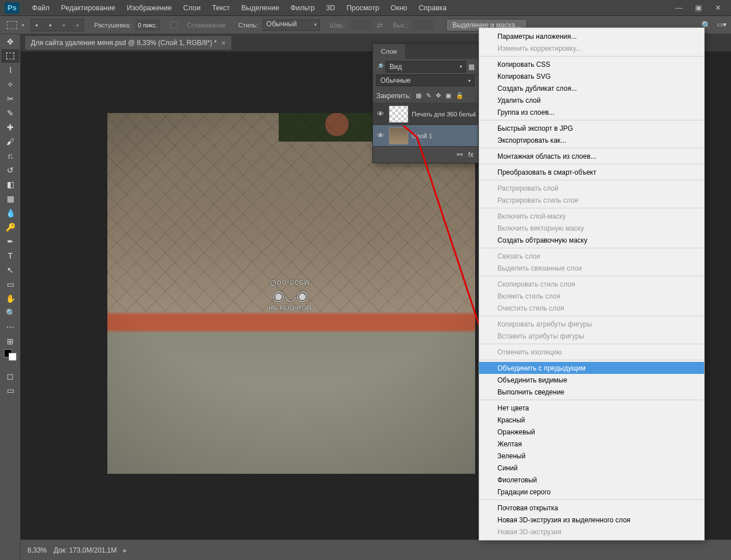 This screenshot has width=731, height=560. Describe the element at coordinates (148, 25) in the screenshot. I see `feather-input` at that location.